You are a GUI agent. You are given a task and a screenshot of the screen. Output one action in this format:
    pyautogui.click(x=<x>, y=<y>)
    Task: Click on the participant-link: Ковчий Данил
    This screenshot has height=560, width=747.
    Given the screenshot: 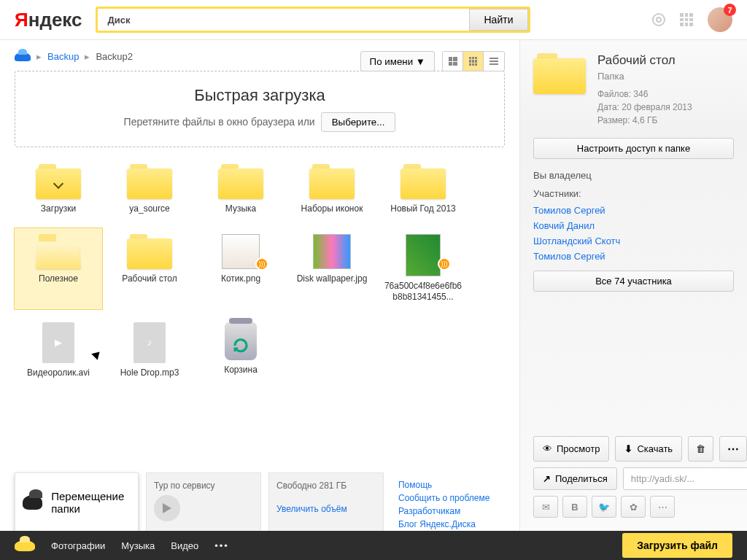 What is the action you would take?
    pyautogui.click(x=633, y=226)
    